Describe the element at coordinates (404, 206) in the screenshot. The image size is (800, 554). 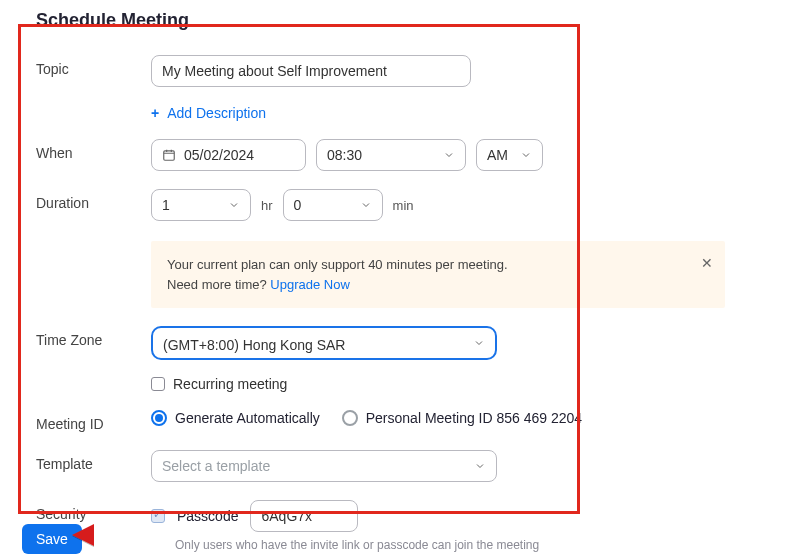
I see `min-unit: min` at that location.